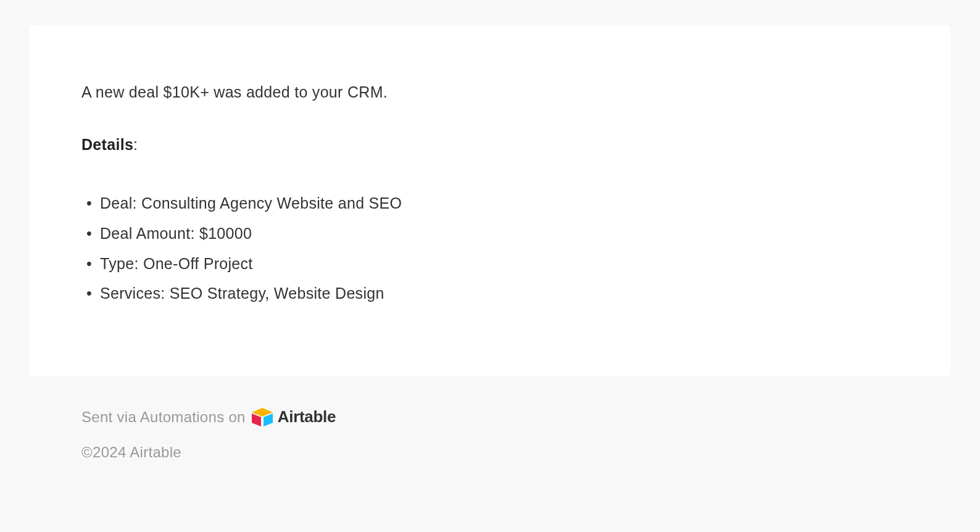  What do you see at coordinates (499, 264) in the screenshot?
I see `list-item: Type: One-Off Project` at bounding box center [499, 264].